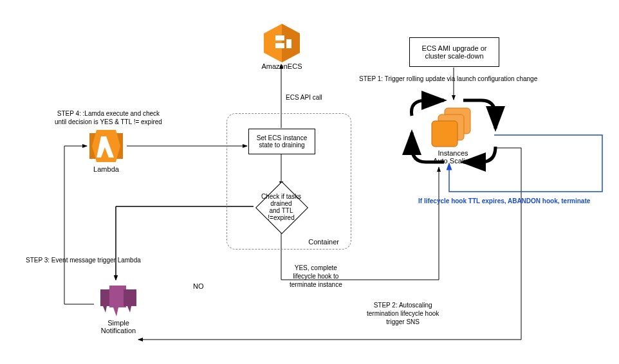 The width and height of the screenshot is (619, 364). I want to click on step2-label: STEP 2: Autoscaling termination lifecycl…, so click(403, 314).